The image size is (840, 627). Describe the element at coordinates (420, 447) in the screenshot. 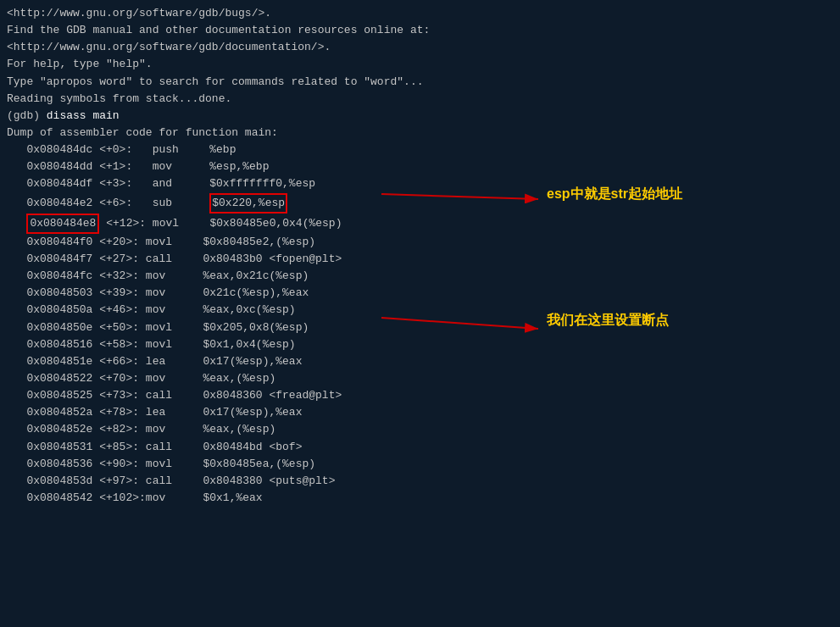

I see `asm-line-17: 0x08048531 <+85>: call 0x80484bd <bof>` at that location.